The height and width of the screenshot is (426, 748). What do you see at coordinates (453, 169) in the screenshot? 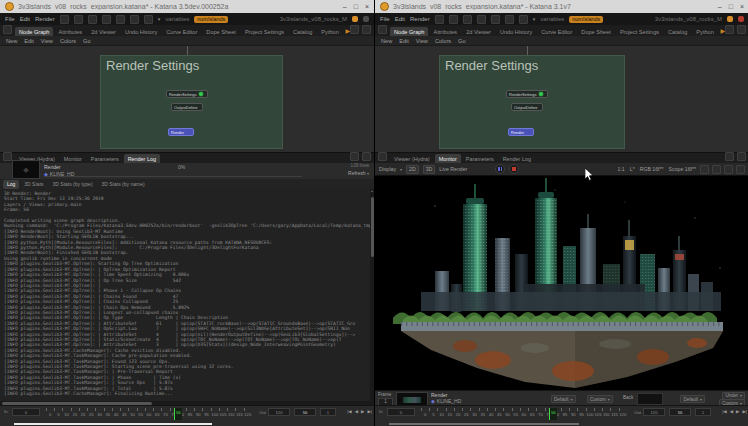
I see `live-render-label: Live Render` at bounding box center [453, 169].